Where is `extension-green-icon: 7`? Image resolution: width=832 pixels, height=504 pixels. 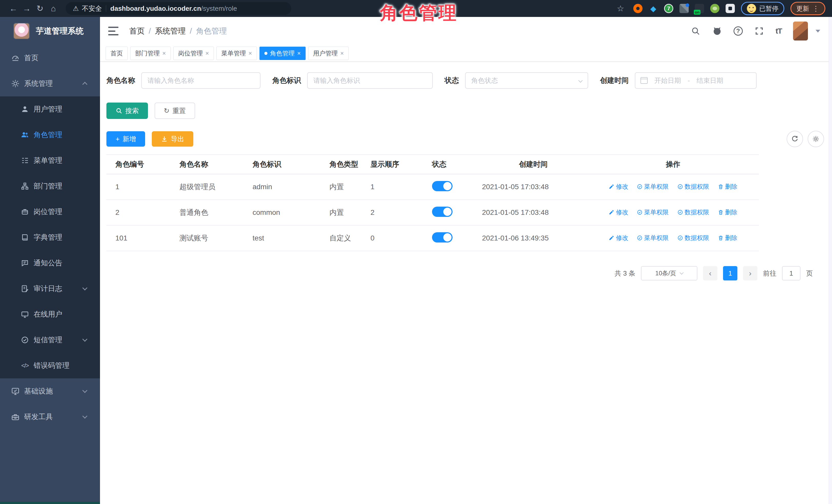
extension-green-icon: 7 is located at coordinates (669, 8).